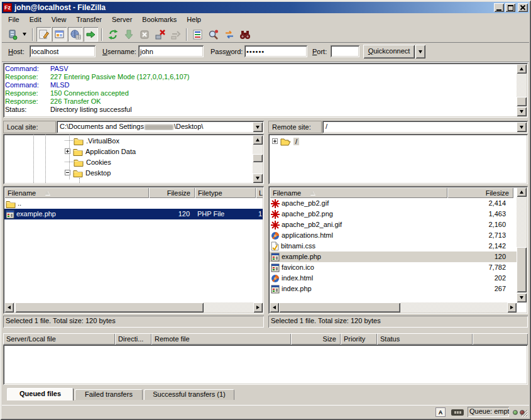 This screenshot has height=420, width=531. Describe the element at coordinates (276, 52) in the screenshot. I see `password-input` at that location.